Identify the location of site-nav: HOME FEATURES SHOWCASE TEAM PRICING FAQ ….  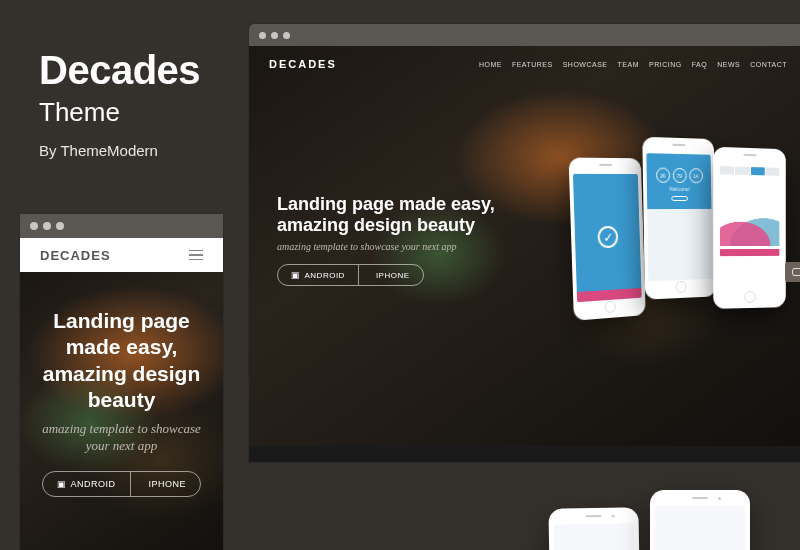
(633, 64).